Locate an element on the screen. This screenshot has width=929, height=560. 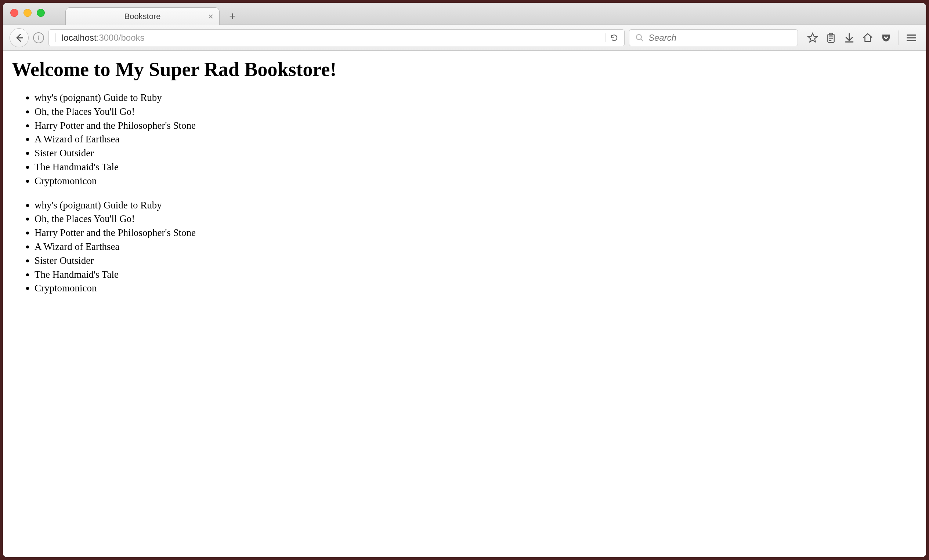
toolbar-icons is located at coordinates (861, 38).